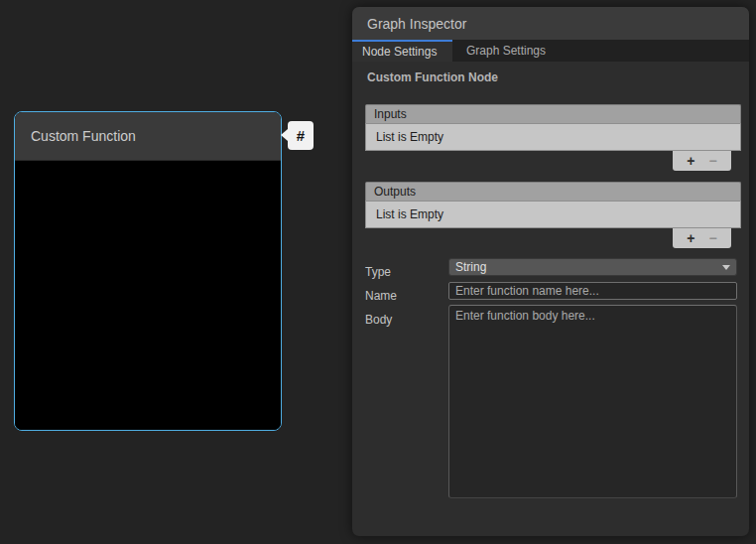  I want to click on tab-node-settings: Node Settings, so click(403, 51).